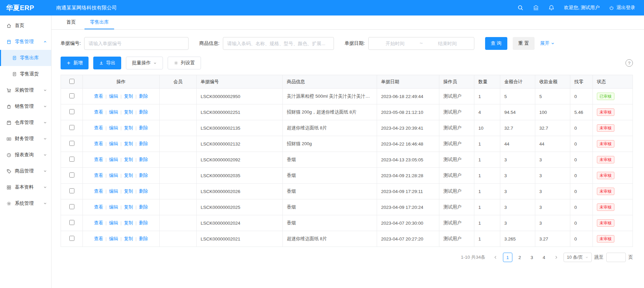 Image resolution: width=644 pixels, height=288 pixels. Describe the element at coordinates (457, 239) in the screenshot. I see `cell-operator: 测试用户` at that location.